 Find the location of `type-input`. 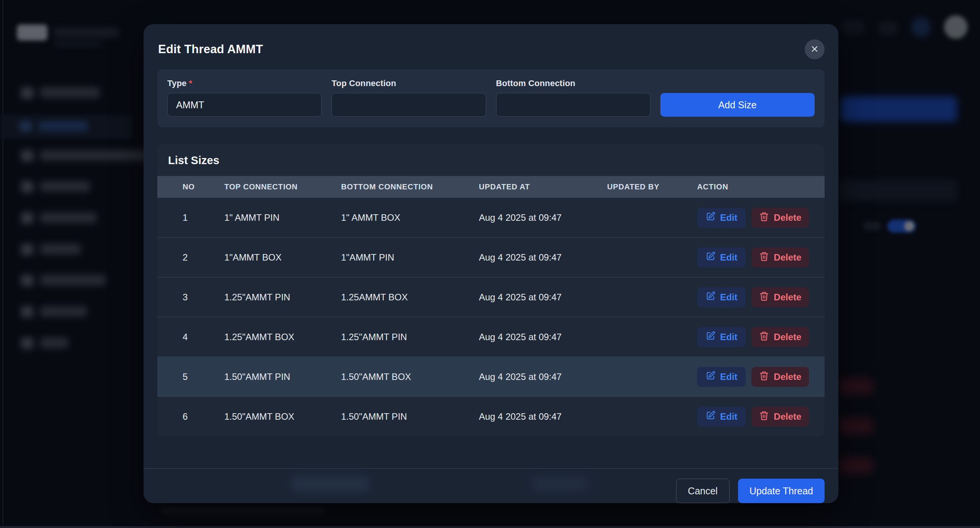

type-input is located at coordinates (244, 105).